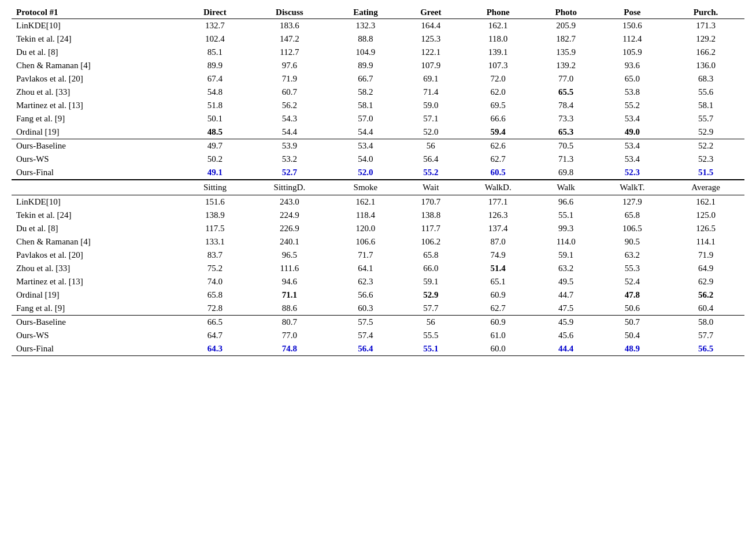 This screenshot has height=556, width=756. What do you see at coordinates (97, 105) in the screenshot?
I see `method-cell: Martinez et al. [13]` at bounding box center [97, 105].